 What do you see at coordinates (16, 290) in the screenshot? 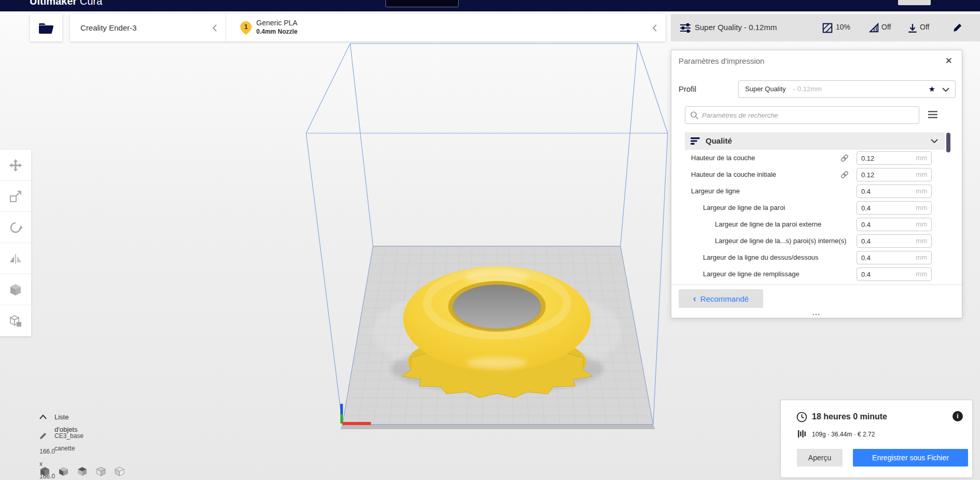
I see `per-model-settings-icon` at bounding box center [16, 290].